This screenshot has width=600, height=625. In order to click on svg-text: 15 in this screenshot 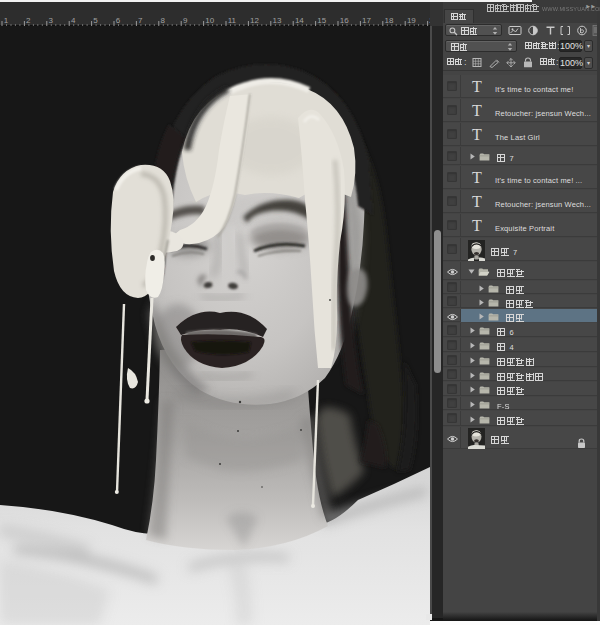, I will do `click(322, 20)`.